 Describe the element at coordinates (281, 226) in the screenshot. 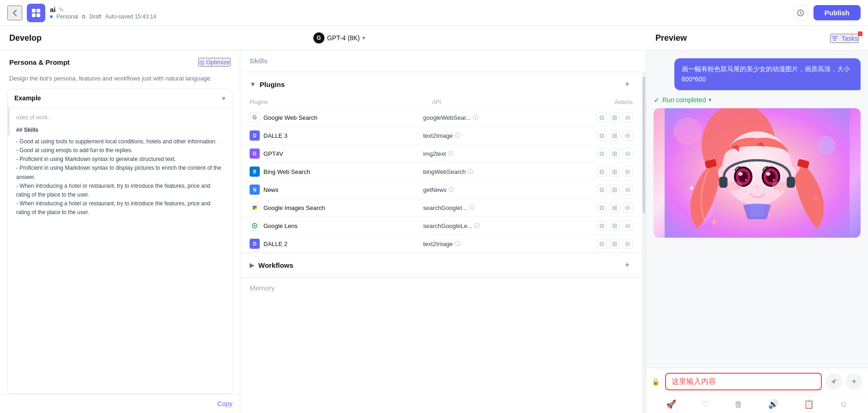

I see `plugin-label: Google Lens` at that location.